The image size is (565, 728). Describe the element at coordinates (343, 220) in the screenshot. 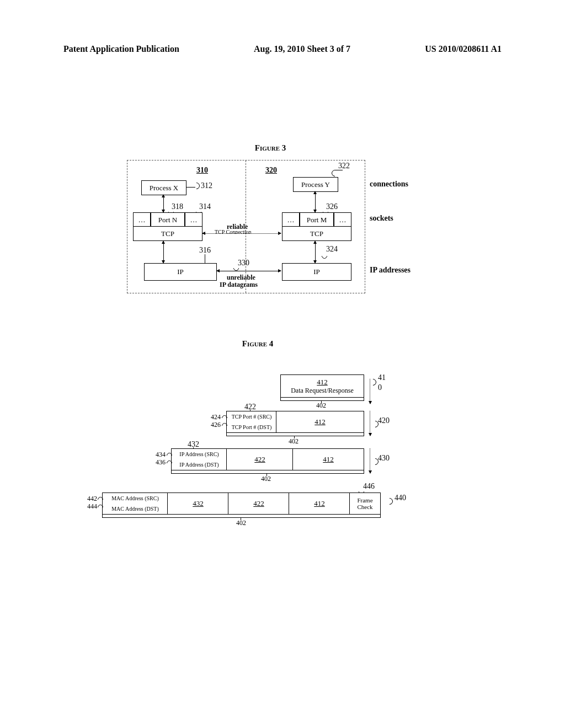

I see `port-b-dots-right: …` at that location.